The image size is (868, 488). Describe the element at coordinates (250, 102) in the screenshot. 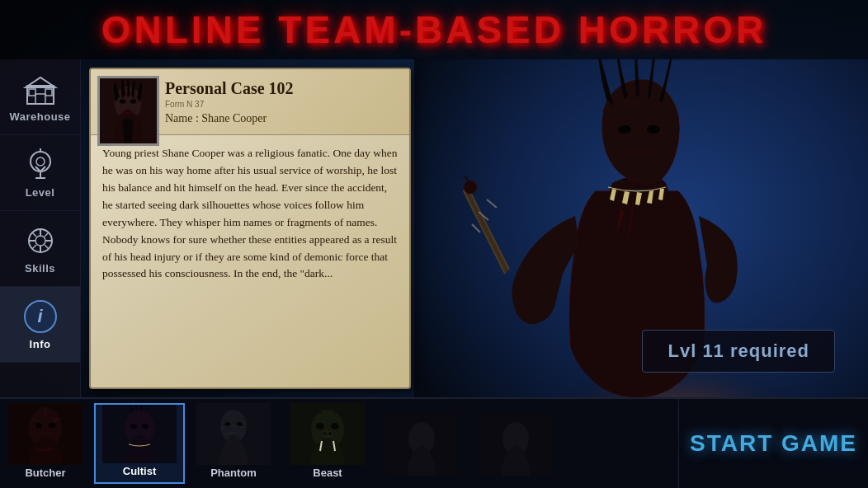

I see `case-header: Personal Case 102 Form N 37 Name : Shane…` at that location.